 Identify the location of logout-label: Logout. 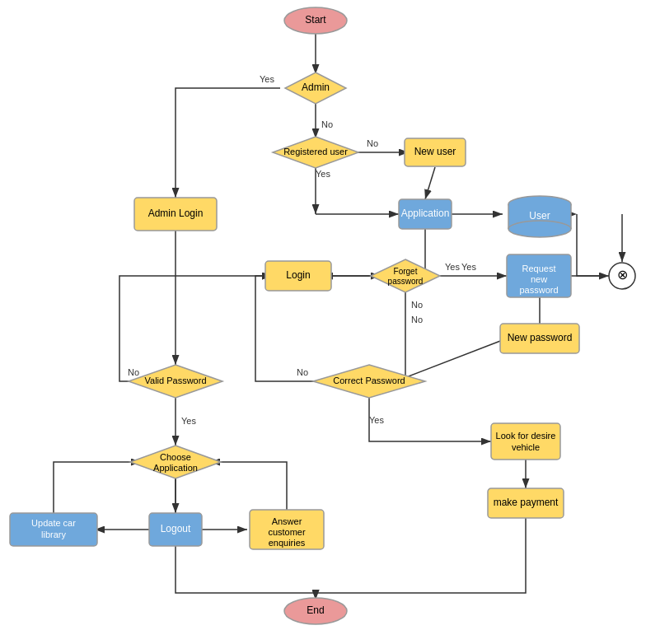
(176, 529).